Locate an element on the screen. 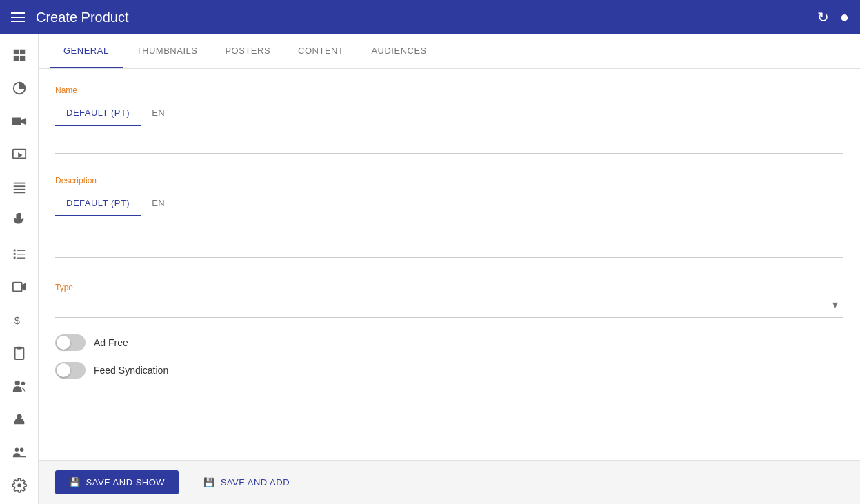  sidebar-item-team is located at coordinates (19, 452).